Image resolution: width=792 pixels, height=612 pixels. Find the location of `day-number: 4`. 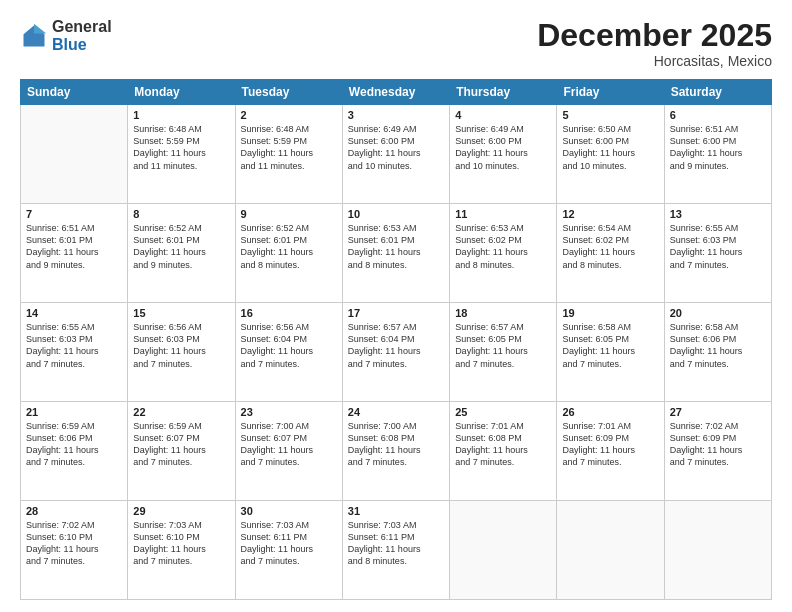

day-number: 4 is located at coordinates (503, 115).